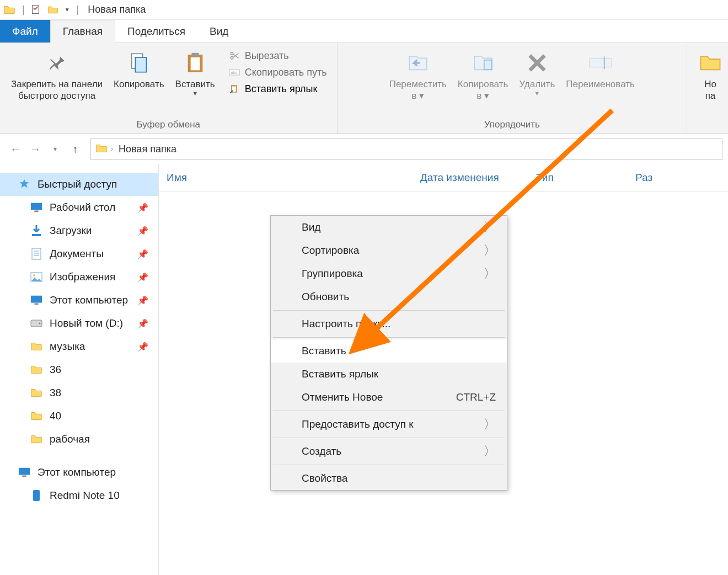 The width and height of the screenshot is (728, 575). What do you see at coordinates (83, 277) in the screenshot?
I see `sidebar-item-label: Изображения` at bounding box center [83, 277].